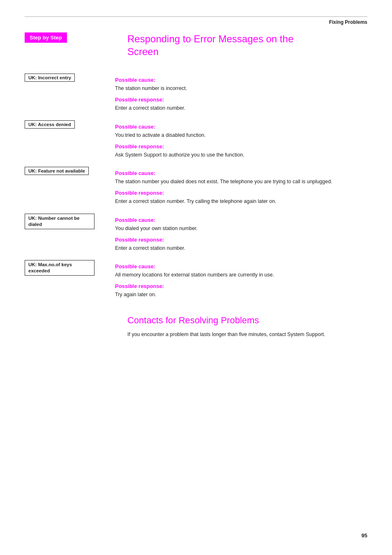 This screenshot has width=392, height=555. I want to click on error-label-col-4: UK: Max.no.of keys exceeded, so click(70, 280).